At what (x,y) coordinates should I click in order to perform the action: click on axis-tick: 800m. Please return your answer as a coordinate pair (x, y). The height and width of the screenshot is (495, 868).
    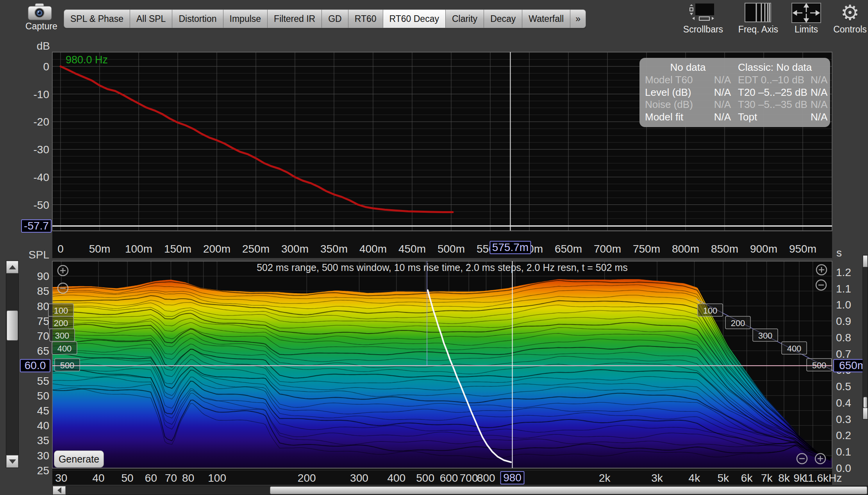
    Looking at the image, I should click on (686, 249).